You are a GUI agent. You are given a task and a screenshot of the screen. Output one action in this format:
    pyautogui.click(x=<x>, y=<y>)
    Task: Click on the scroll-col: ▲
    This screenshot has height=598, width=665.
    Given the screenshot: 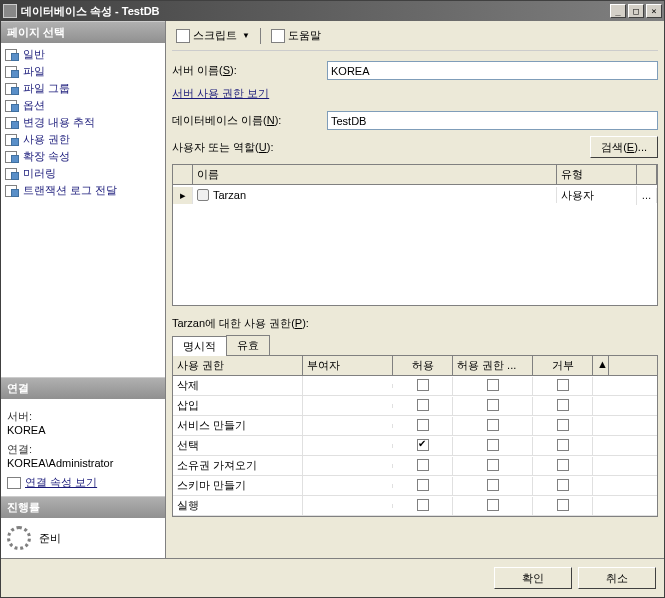 What is the action you would take?
    pyautogui.click(x=601, y=366)
    